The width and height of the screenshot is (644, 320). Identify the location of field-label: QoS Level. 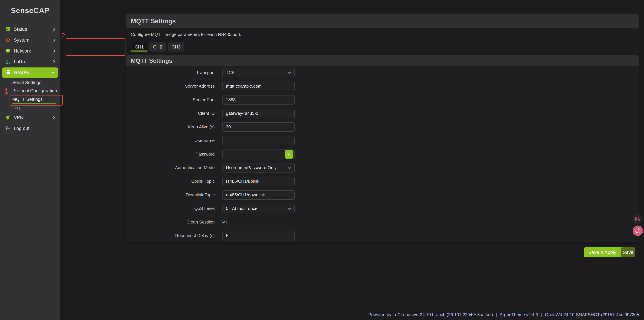
(170, 209).